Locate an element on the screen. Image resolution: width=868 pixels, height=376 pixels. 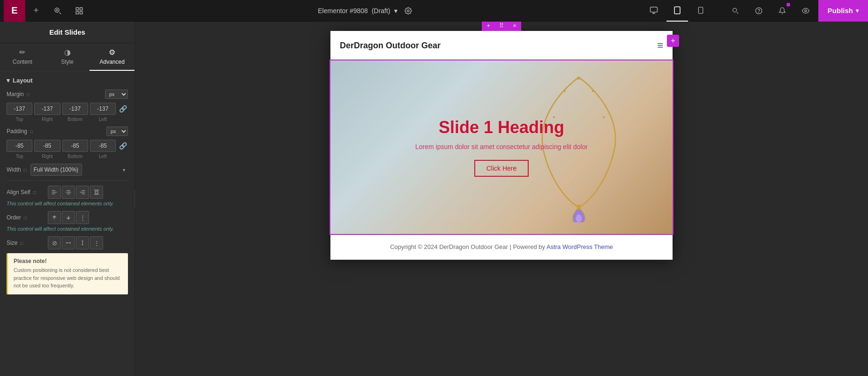
size-shrink-button is located at coordinates (82, 243).